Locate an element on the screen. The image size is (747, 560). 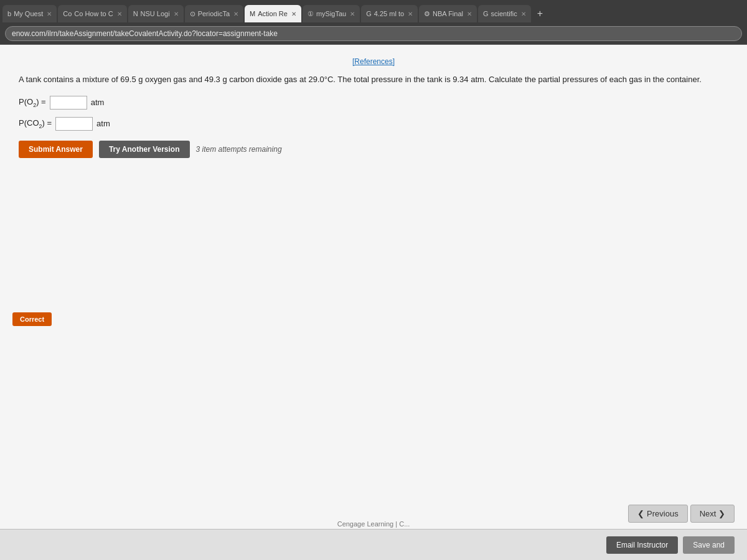
question-text: A tank contains a mixture of 69.5 g oxyg… is located at coordinates (374, 80).